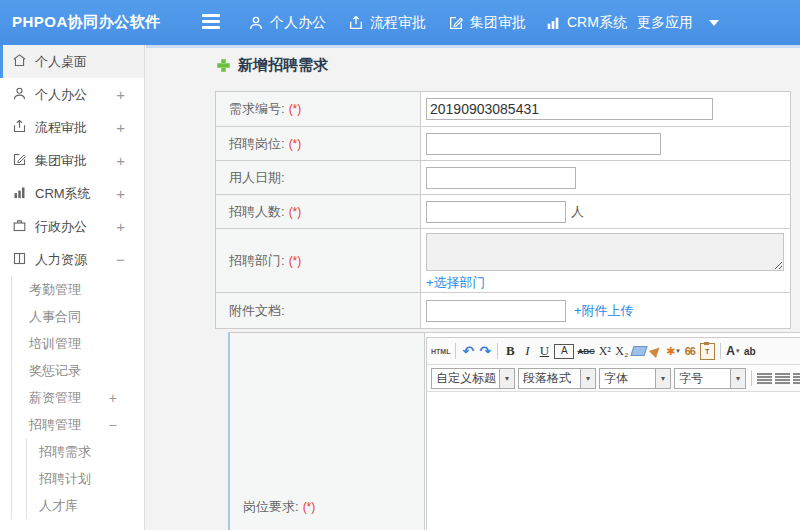 This screenshot has height=530, width=800. I want to click on nav-item-label: CRM系统, so click(597, 23).